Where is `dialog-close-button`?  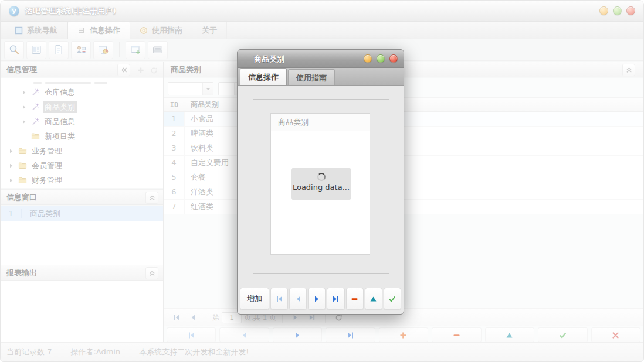
dialog-close-button is located at coordinates (394, 59).